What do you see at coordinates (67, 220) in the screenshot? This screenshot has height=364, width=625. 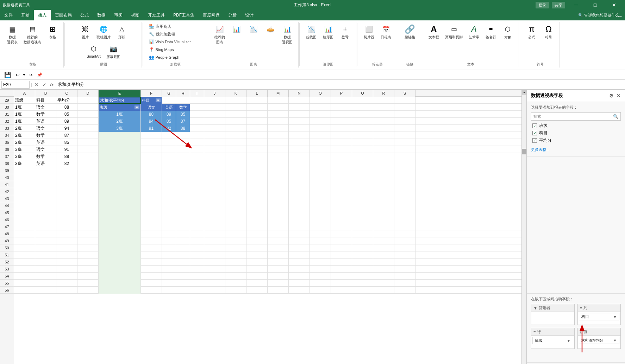 I see `cell-c46` at bounding box center [67, 220].